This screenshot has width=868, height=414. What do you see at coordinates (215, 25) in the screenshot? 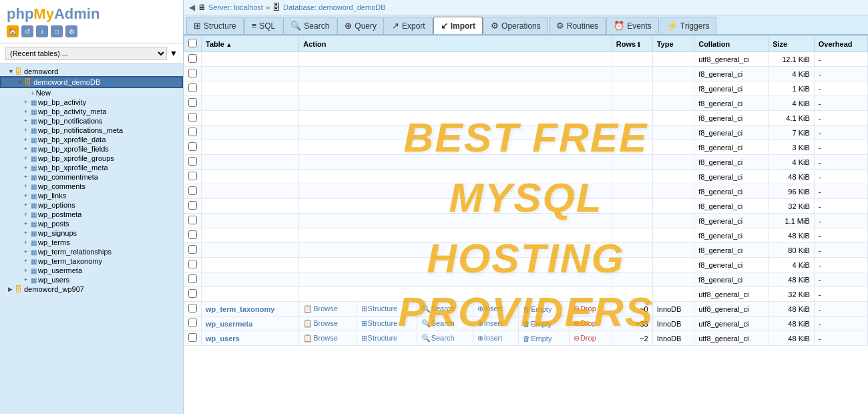
I see `tab-structure: ⊞ Structure` at bounding box center [215, 25].